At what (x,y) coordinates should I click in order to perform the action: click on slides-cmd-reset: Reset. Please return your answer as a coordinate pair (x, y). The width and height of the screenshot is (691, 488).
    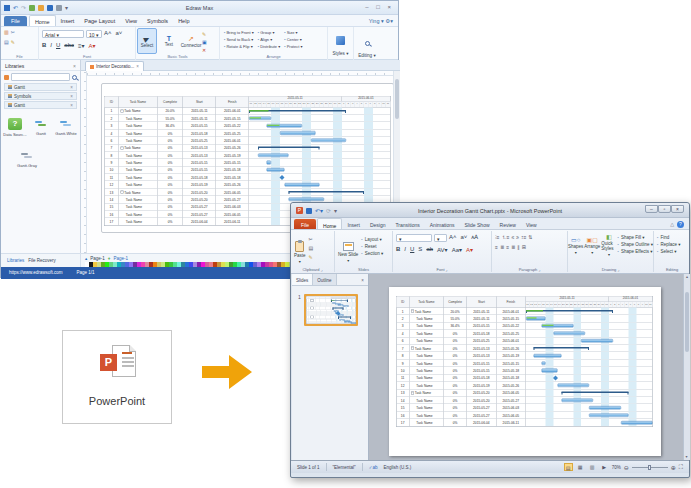
    Looking at the image, I should click on (372, 246).